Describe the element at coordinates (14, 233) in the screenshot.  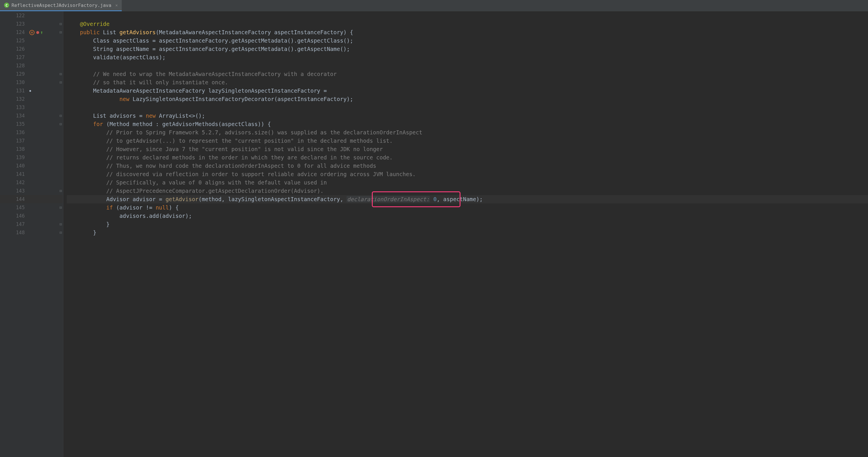
I see `line-number: 148` at that location.